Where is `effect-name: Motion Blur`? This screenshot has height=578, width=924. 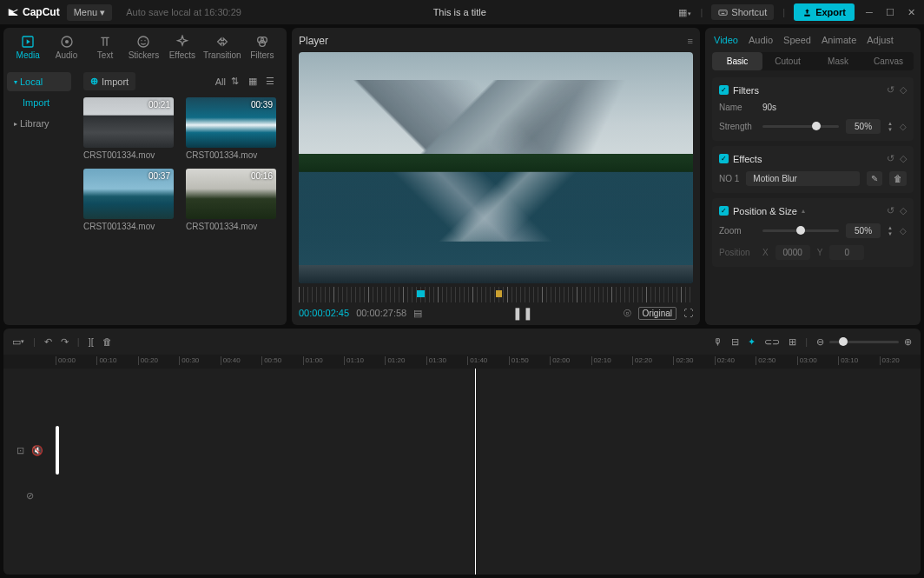
effect-name: Motion Blur is located at coordinates (802, 179).